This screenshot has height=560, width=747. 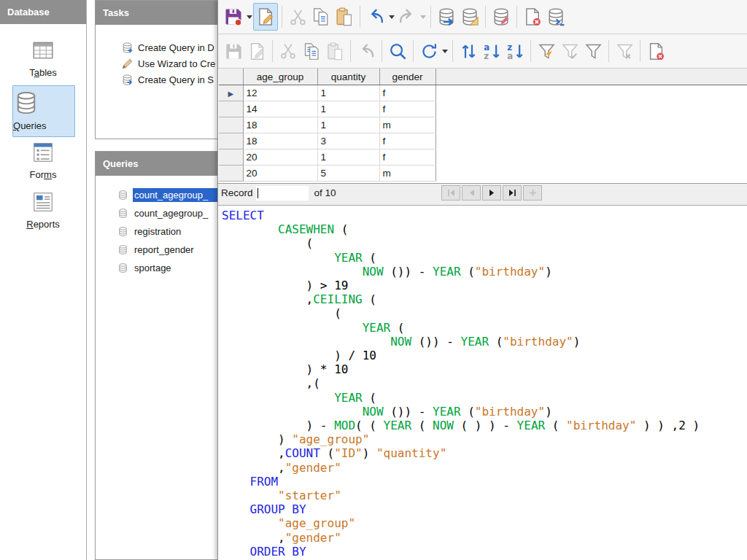 I want to click on sql-line: ) "age_group", so click(x=484, y=439).